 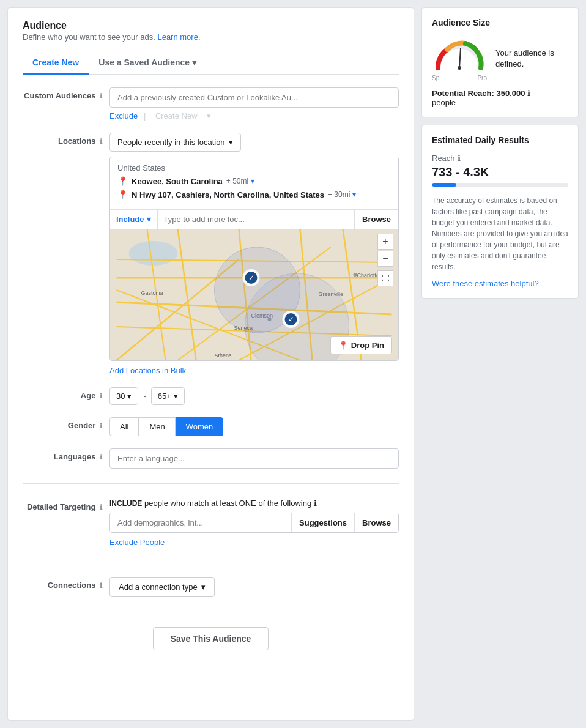 I want to click on audience-size-card: Audience Size Sp Pr, so click(x=500, y=62).